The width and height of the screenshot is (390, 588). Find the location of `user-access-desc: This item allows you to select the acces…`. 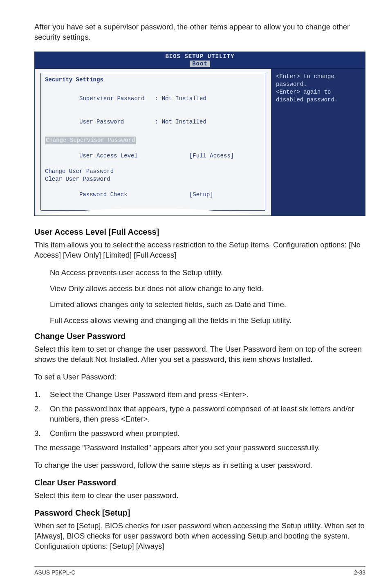

user-access-desc: This item allows you to select the acces… is located at coordinates (200, 250).